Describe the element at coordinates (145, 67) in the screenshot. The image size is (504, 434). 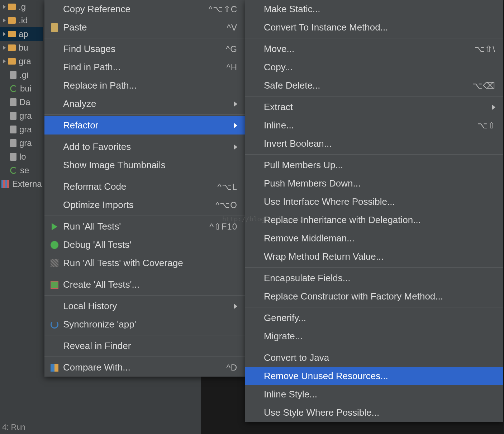
I see `menu-find-in-path: Find in Path...^H` at that location.